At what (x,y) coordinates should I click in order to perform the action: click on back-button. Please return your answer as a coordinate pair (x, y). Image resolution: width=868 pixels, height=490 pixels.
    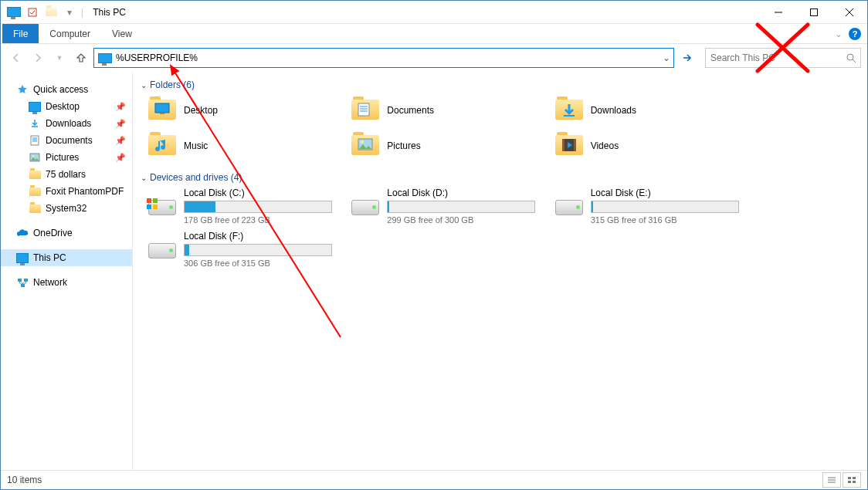
    Looking at the image, I should click on (16, 58).